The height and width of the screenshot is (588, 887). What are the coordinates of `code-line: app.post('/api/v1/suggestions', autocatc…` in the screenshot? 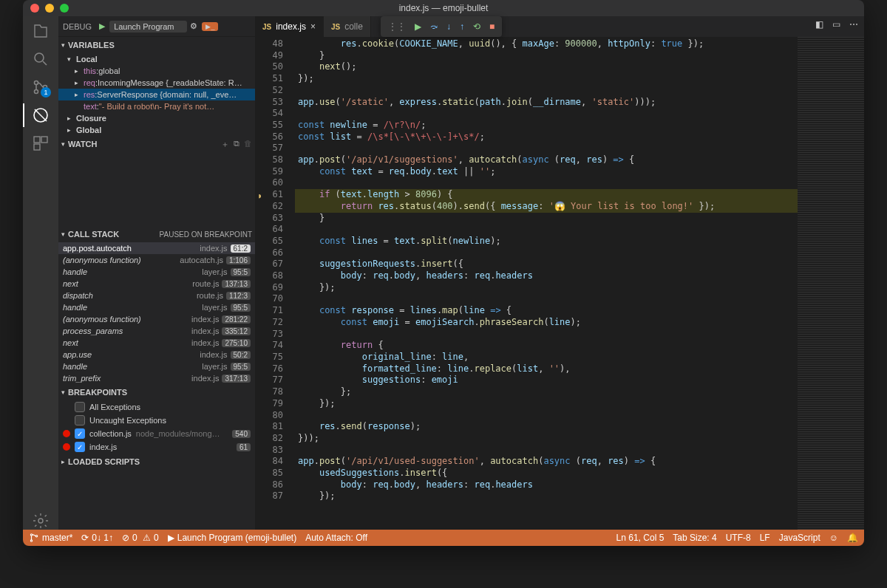 It's located at (546, 160).